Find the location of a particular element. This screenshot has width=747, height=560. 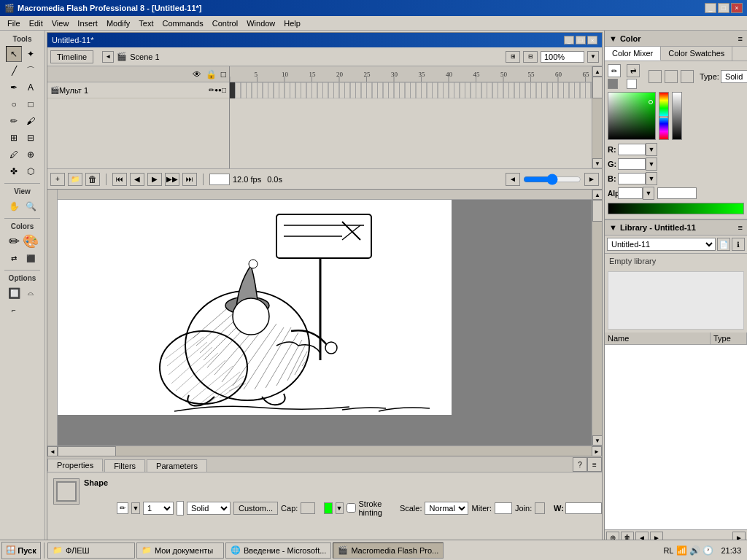

menu-file: File is located at coordinates (14, 23).